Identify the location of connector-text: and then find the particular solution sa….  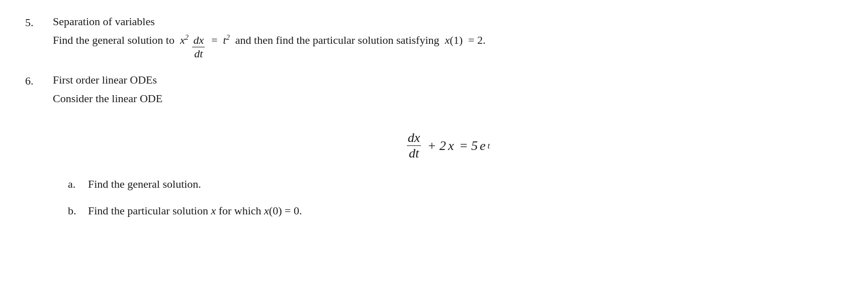
(337, 40).